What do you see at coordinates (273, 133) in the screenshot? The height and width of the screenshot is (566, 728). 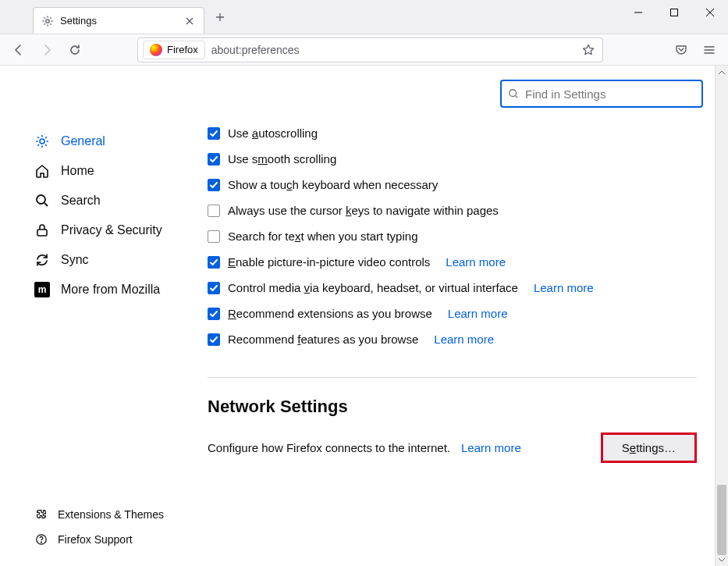 I see `checkbox-label: Use autoscrolling` at bounding box center [273, 133].